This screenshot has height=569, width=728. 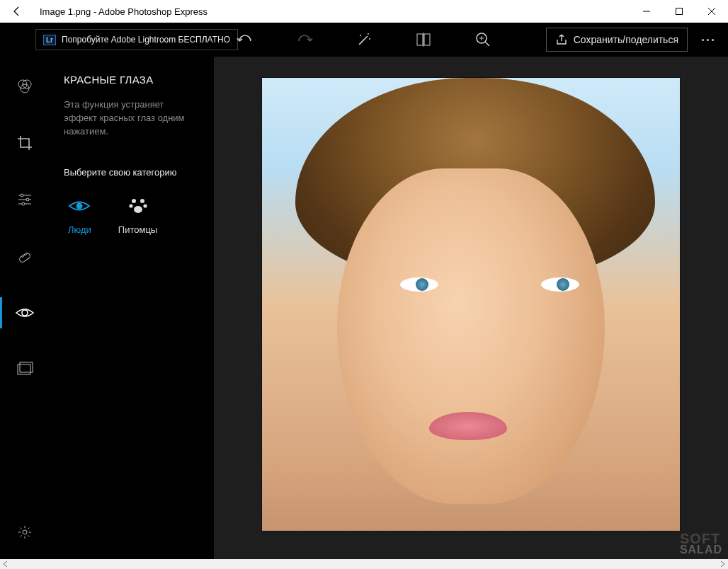 What do you see at coordinates (146, 40) in the screenshot?
I see `lightroom-promo-label: Попробуйте Adobe Lightroom БЕСПЛАТНО` at bounding box center [146, 40].